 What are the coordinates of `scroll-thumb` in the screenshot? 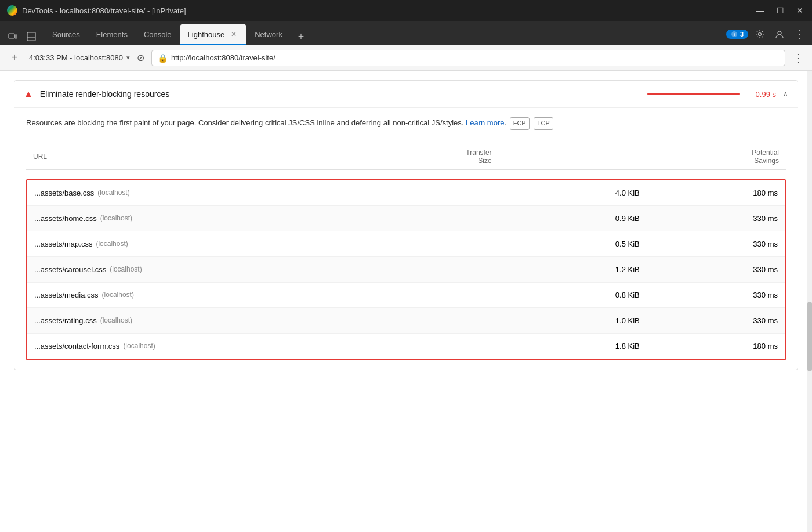 It's located at (810, 336).